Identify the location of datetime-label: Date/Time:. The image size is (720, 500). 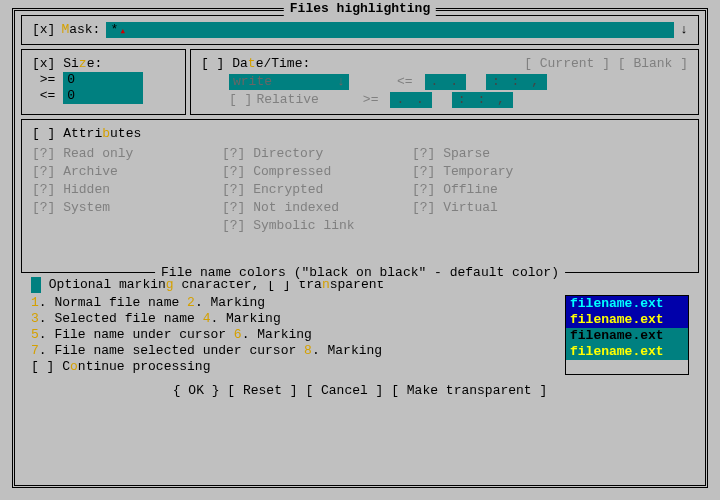
(271, 64).